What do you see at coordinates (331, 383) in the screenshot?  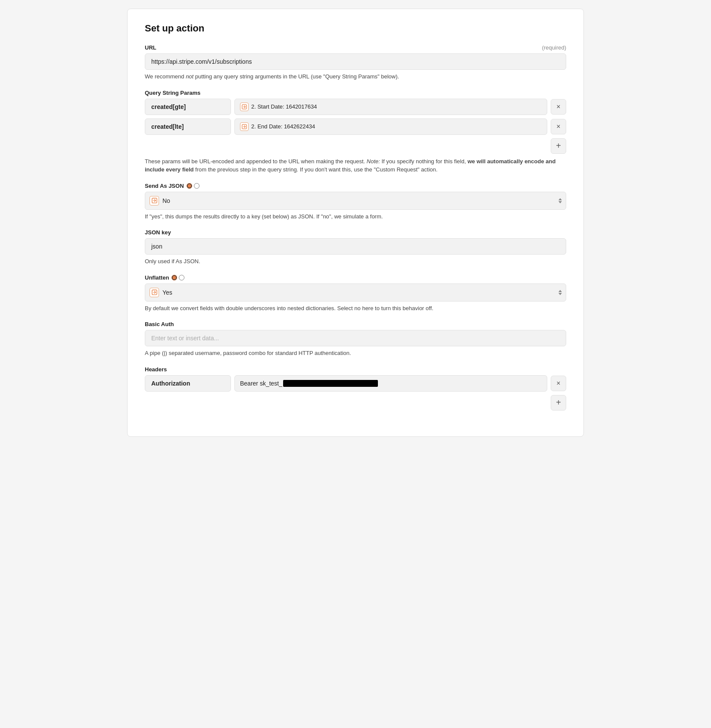 I see `bearer-redacted` at bounding box center [331, 383].